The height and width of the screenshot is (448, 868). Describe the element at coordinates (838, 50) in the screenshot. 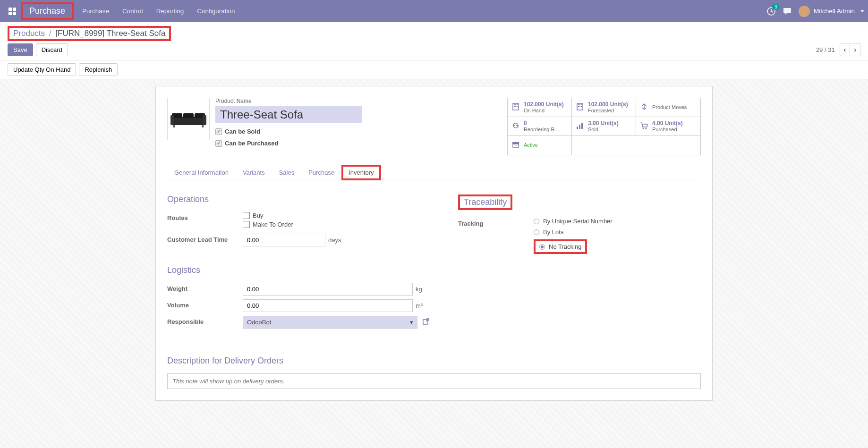

I see `pager: 29 / 31 ‹ ›` at that location.